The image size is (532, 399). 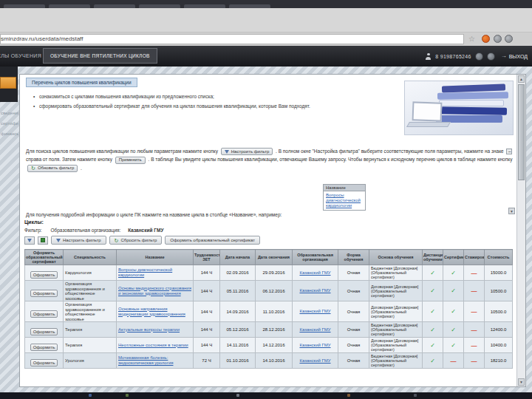 What do you see at coordinates (155, 291) in the screenshot?
I see `cycle-name-link: Основы медицинского страхования и эконом…` at bounding box center [155, 291].